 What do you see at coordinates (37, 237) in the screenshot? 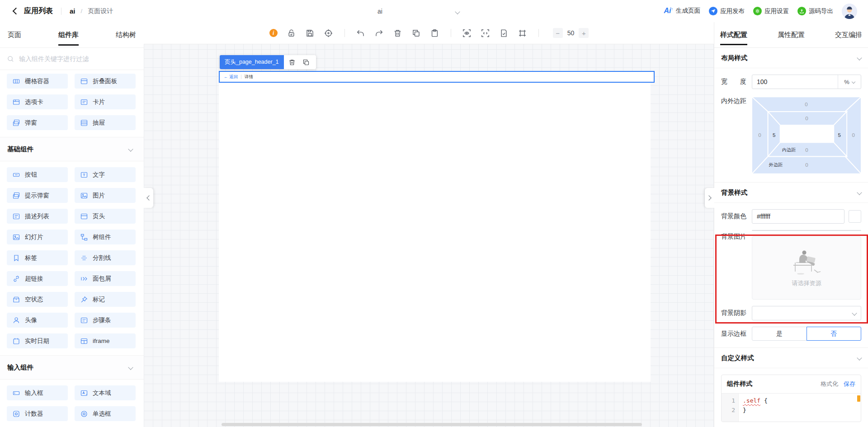
I see `component-item-carousel: 幻灯片` at bounding box center [37, 237].